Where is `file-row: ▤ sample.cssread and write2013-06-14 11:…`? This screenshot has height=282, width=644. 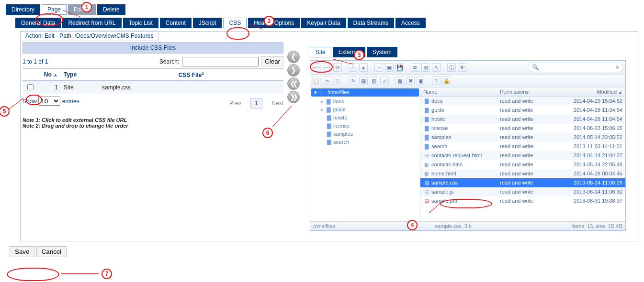 file-row: ▤ sample.cssread and write2013-06-14 11:… is located at coordinates (523, 183).